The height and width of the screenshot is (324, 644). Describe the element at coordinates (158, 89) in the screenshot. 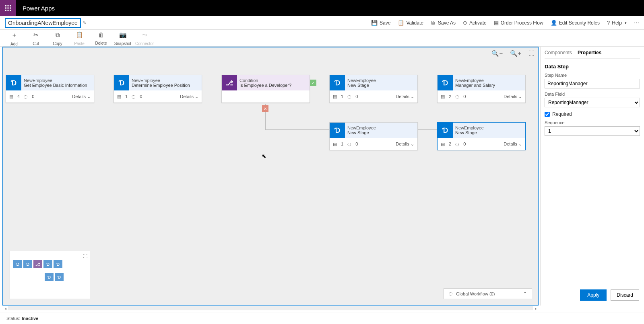

I see `stage-determine-position: Ɗ NewEmployeeDetermine Employee Position…` at that location.